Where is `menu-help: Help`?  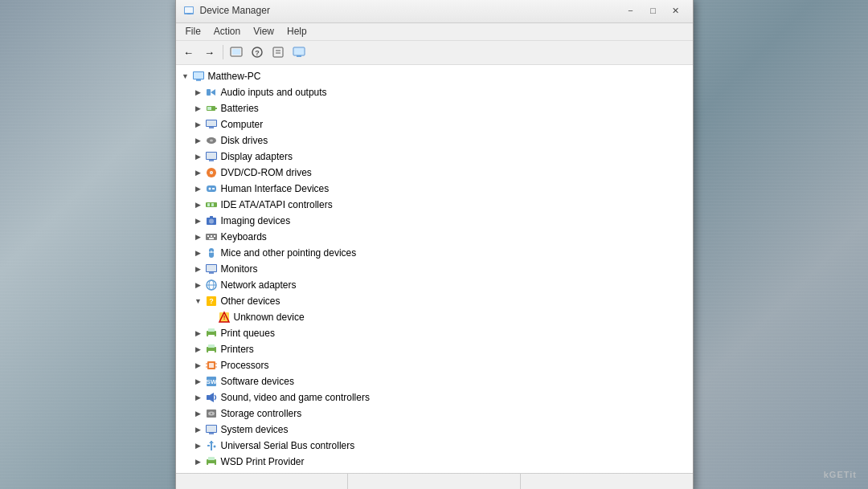
menu-help: Help is located at coordinates (297, 31).